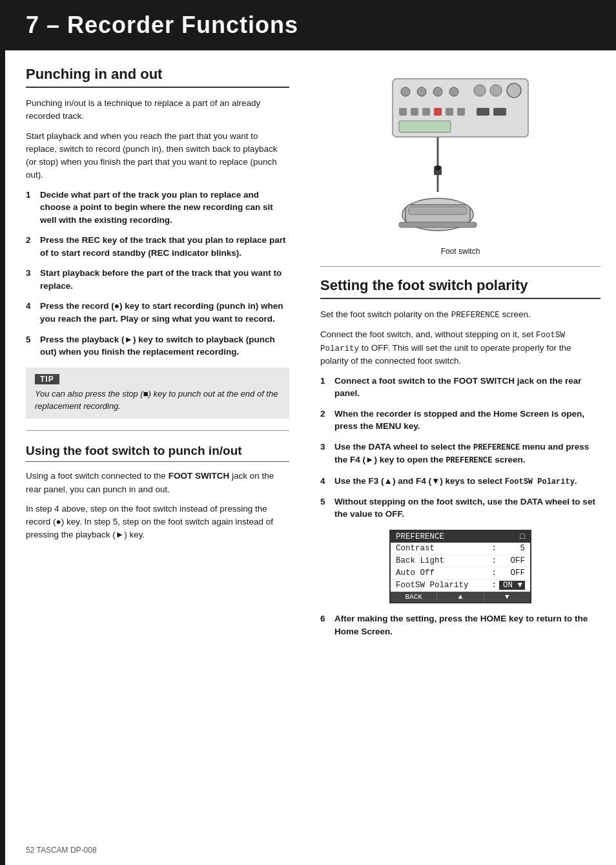  Describe the element at coordinates (158, 453) in the screenshot. I see `section2-title: Using the foot switch to punch in/out` at that location.